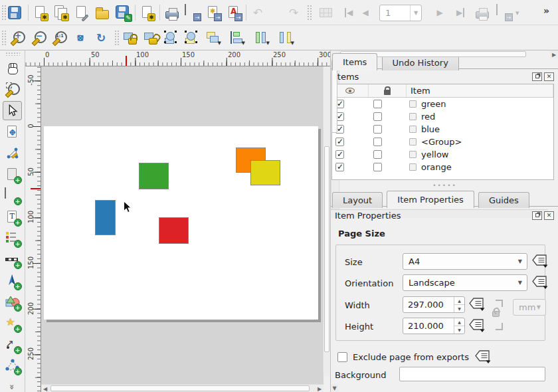 This screenshot has width=558, height=392. I want to click on lock-selected-items-button, so click(130, 38).